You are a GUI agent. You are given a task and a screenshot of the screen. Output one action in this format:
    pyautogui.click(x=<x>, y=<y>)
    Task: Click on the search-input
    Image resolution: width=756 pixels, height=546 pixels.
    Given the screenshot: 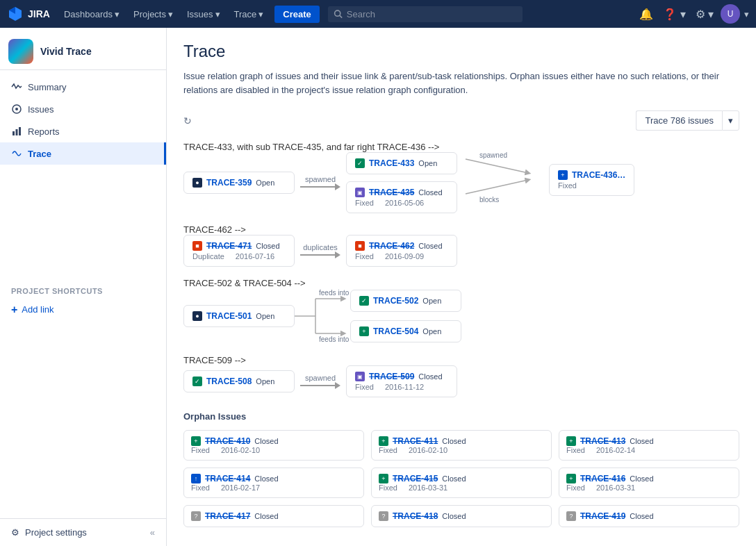 What is the action you would take?
    pyautogui.click(x=432, y=14)
    